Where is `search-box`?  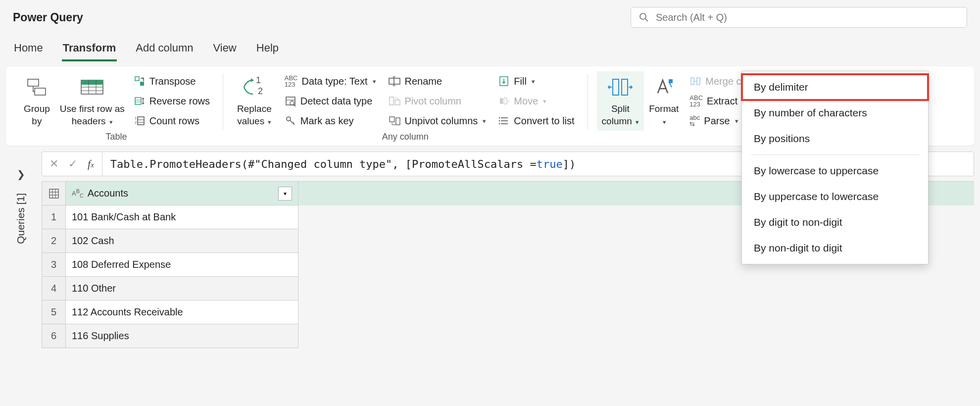 search-box is located at coordinates (799, 17).